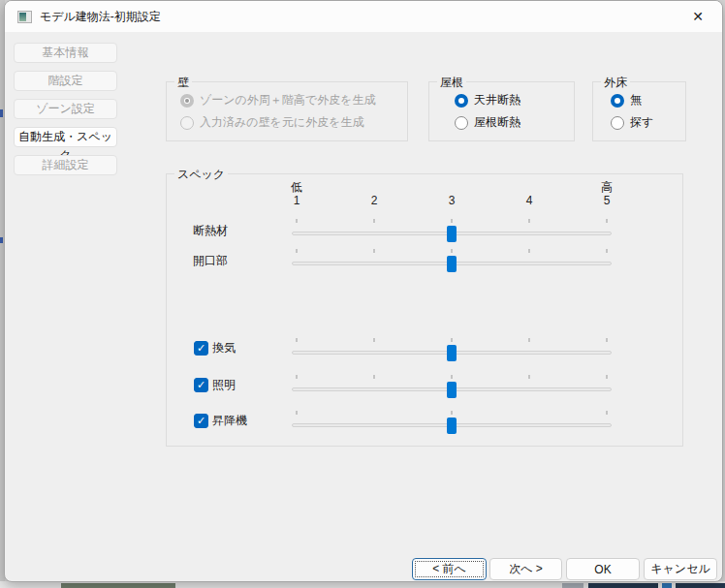 The image size is (725, 588). What do you see at coordinates (452, 201) in the screenshot?
I see `scale-number: 3` at bounding box center [452, 201].